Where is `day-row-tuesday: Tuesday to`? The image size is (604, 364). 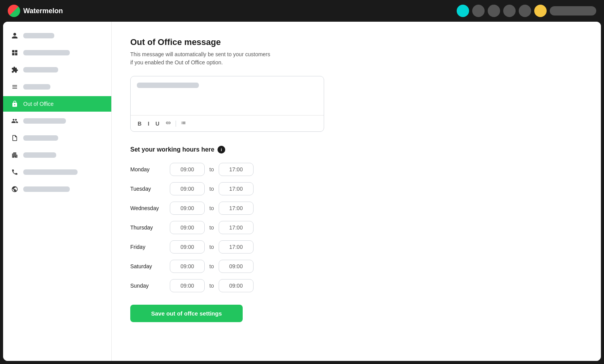 day-row-tuesday: Tuesday to is located at coordinates (356, 189).